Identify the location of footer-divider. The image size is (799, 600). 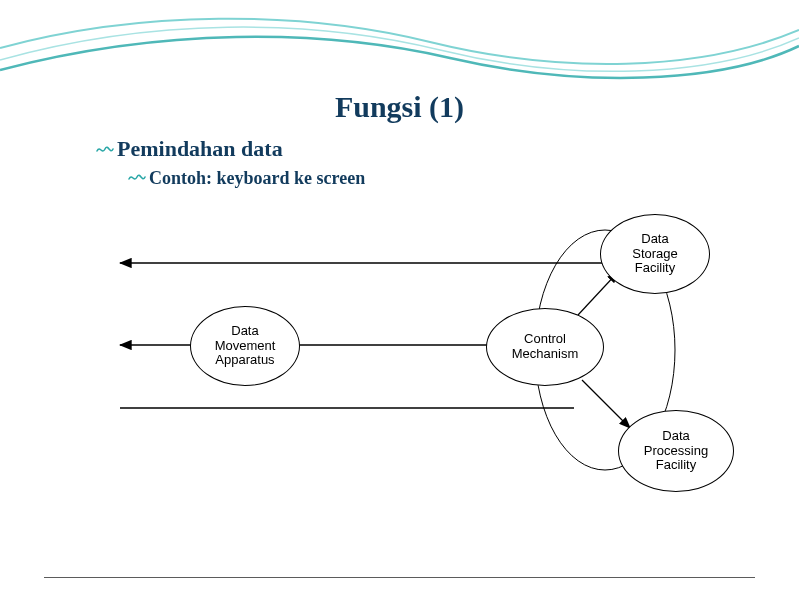
(400, 578).